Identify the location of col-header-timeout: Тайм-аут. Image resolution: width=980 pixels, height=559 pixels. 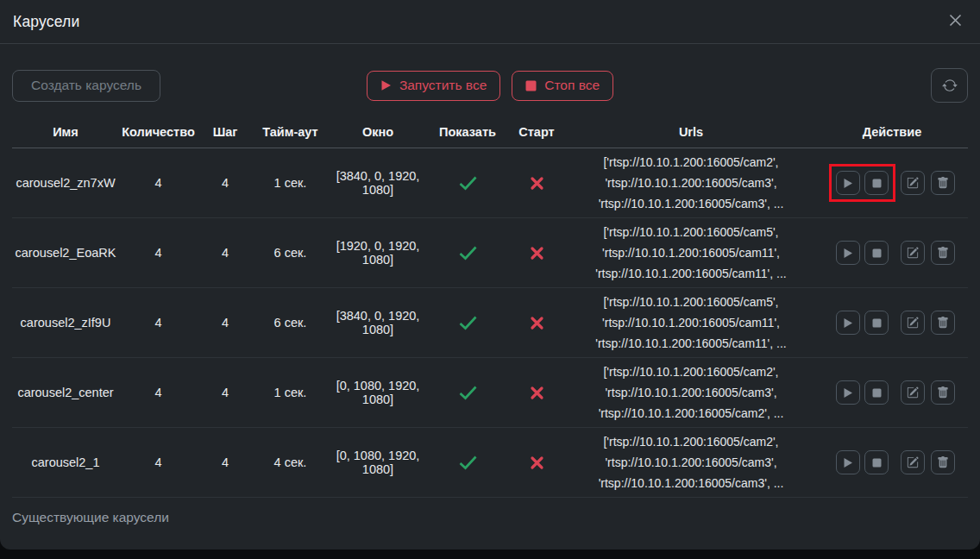
(290, 135).